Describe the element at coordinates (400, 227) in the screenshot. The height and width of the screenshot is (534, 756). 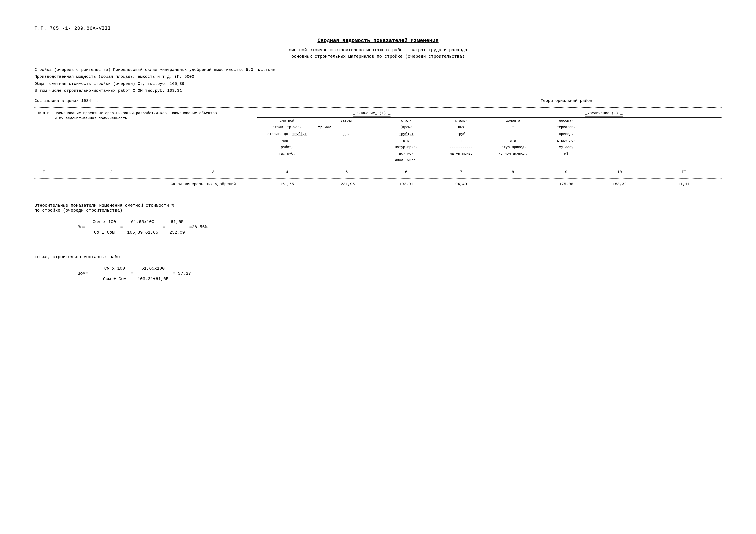
I see `formula-zo-section: Зо= Ссм x 100 Со ± Сом = 61,65x100 165,3…` at that location.